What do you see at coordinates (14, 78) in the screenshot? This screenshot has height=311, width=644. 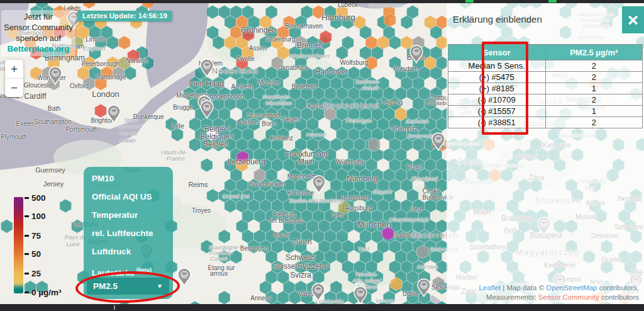 I see `map-zoom-control: + −` at bounding box center [14, 78].